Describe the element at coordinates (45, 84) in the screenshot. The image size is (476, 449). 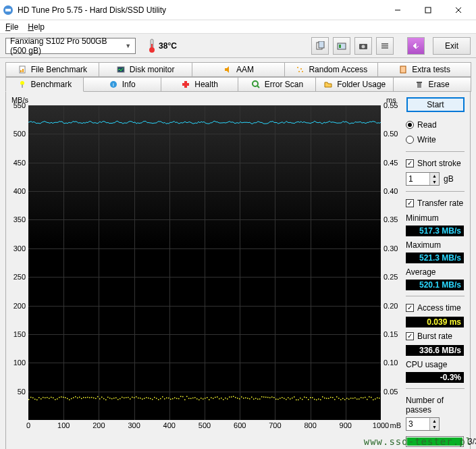
I see `tab-benchmark: Benchmark` at that location.